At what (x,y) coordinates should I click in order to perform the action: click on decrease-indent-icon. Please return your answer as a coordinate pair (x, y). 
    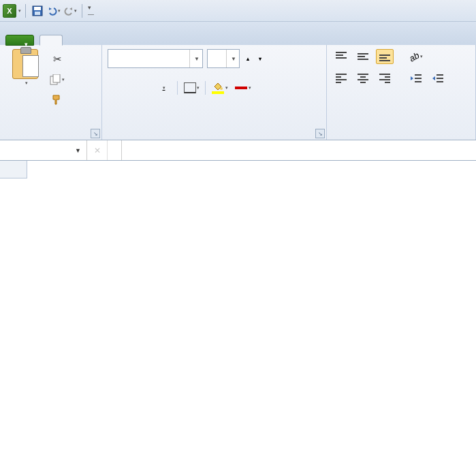
    Looking at the image, I should click on (416, 78).